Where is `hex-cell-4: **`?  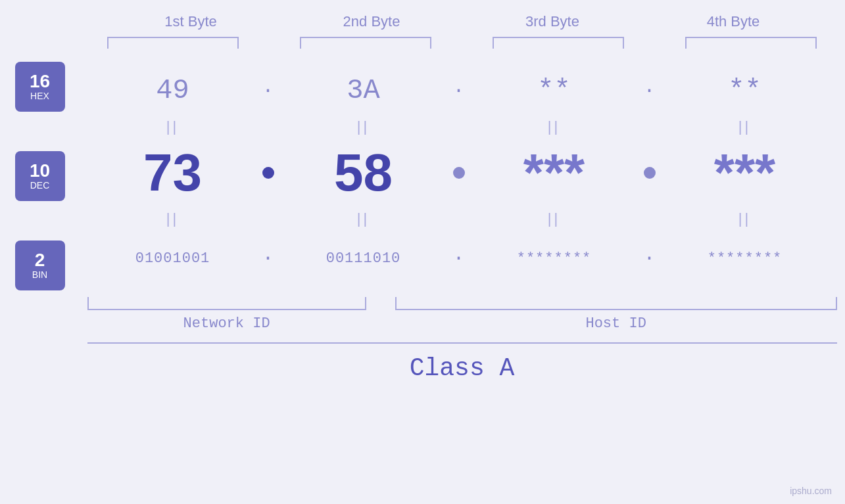
hex-cell-4: ** is located at coordinates (745, 91).